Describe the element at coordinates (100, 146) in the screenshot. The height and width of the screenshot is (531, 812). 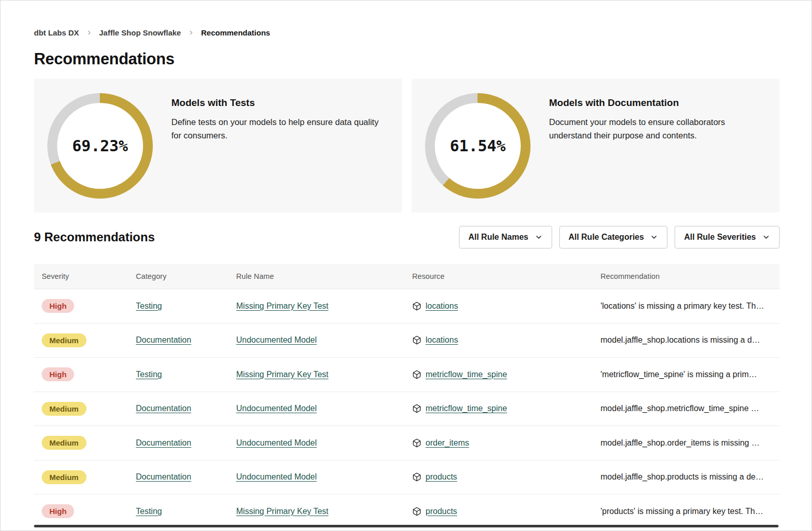
I see `donut-hole: 69.23%` at that location.